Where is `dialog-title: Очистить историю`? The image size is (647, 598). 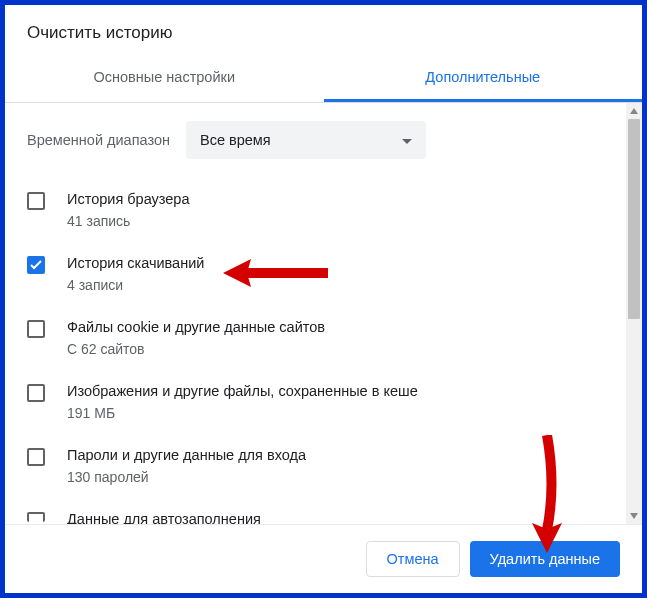 dialog-title: Очистить историю is located at coordinates (324, 31).